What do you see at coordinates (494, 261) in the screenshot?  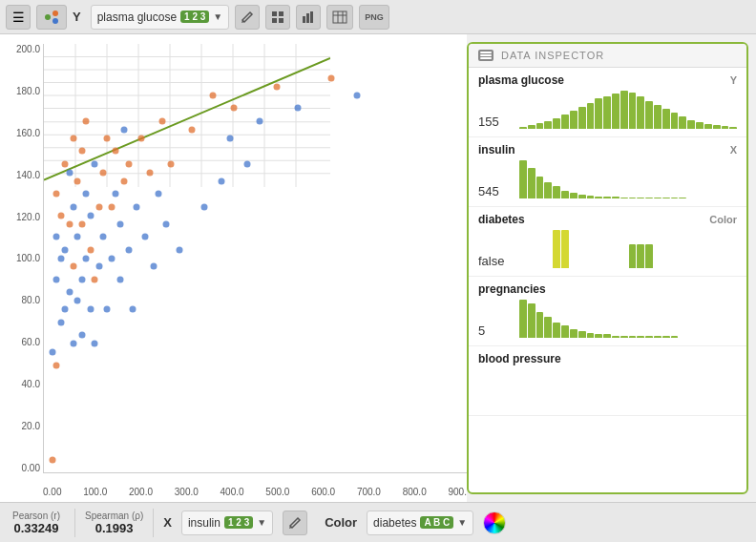 I see `di-value-diabetes: false` at bounding box center [494, 261].